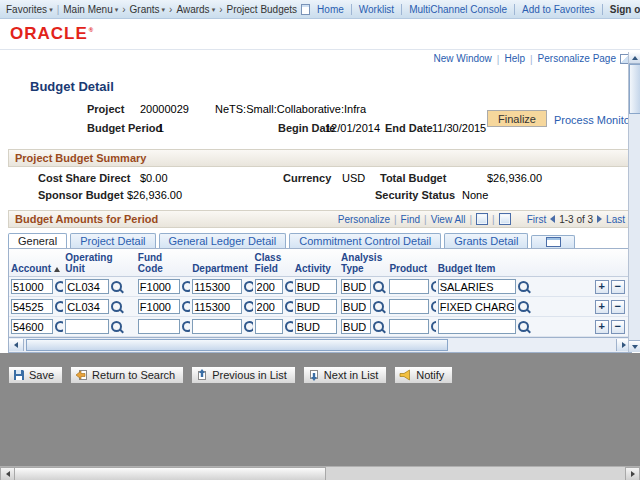 The image size is (640, 480). Describe the element at coordinates (36, 375) in the screenshot. I see `save-button: Save` at that location.